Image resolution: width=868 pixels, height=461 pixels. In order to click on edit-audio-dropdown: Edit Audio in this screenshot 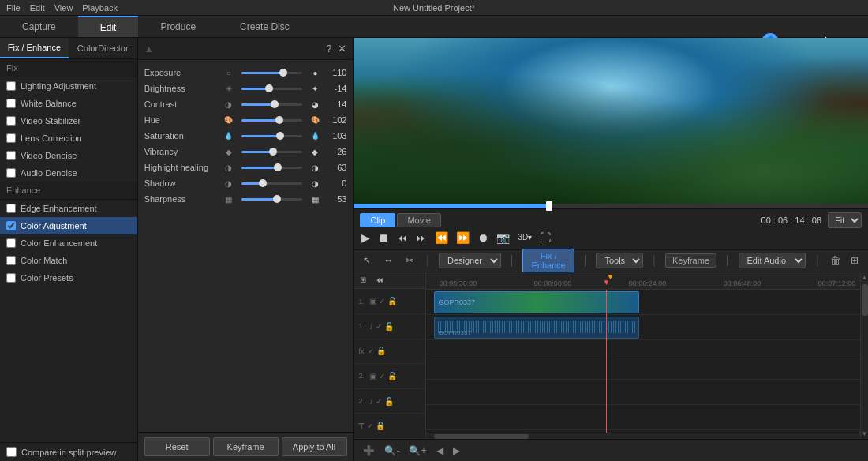, I will do `click(772, 260)`.